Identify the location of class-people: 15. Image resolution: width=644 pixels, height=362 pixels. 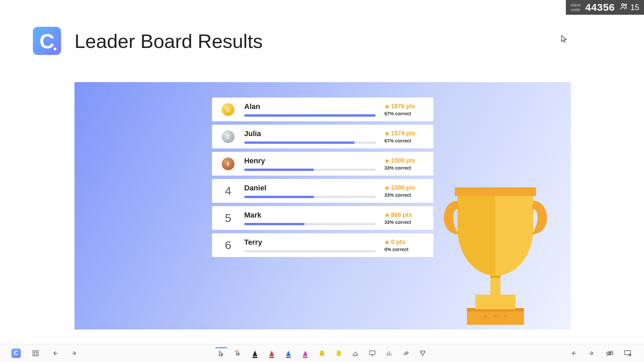
(629, 7).